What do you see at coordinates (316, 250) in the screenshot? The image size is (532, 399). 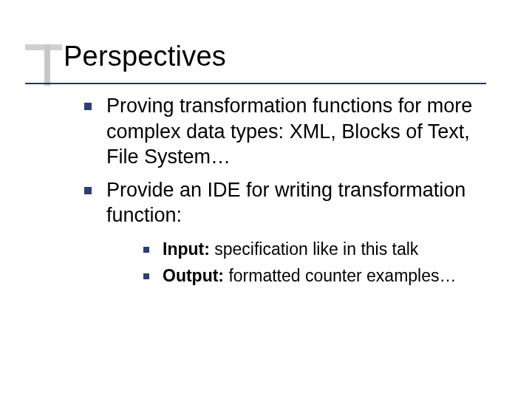 I see `sub-bullet-item: Input: specification like in this talk` at bounding box center [316, 250].